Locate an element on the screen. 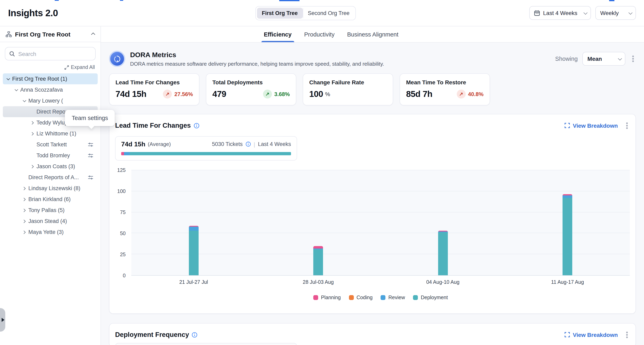 Image resolution: width=644 pixels, height=345 pixels. metric-value: 74d 15h is located at coordinates (131, 94).